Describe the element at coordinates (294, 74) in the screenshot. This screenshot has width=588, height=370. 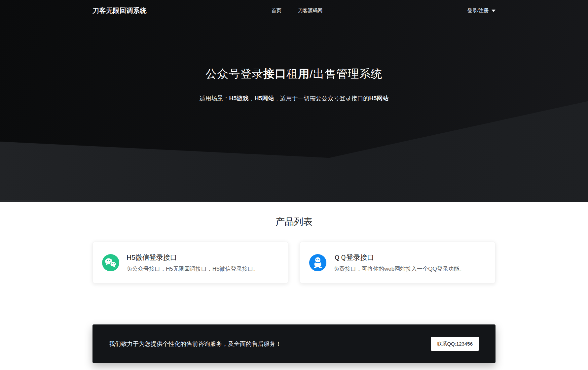
I see `hero-title: 公众号登录接口租用/出售管理系统` at that location.